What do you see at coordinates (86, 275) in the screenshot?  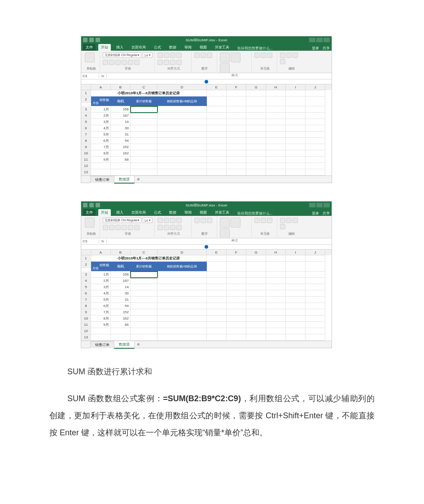 I see `row-head: 3` at bounding box center [86, 275].